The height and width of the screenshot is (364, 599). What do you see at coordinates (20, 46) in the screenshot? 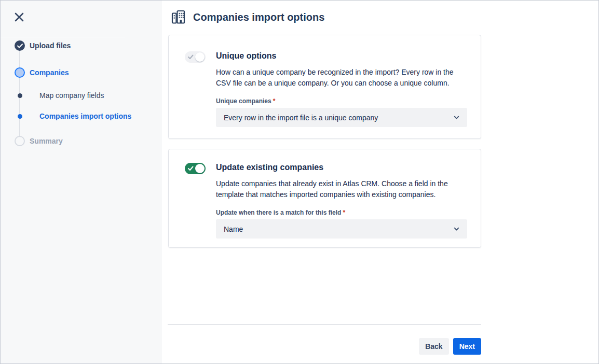
I see `step-completed-icon` at bounding box center [20, 46].